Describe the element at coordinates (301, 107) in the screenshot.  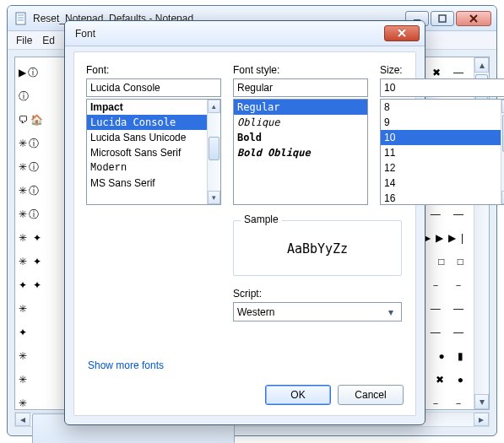
I see `font-style-item: Regular` at that location.